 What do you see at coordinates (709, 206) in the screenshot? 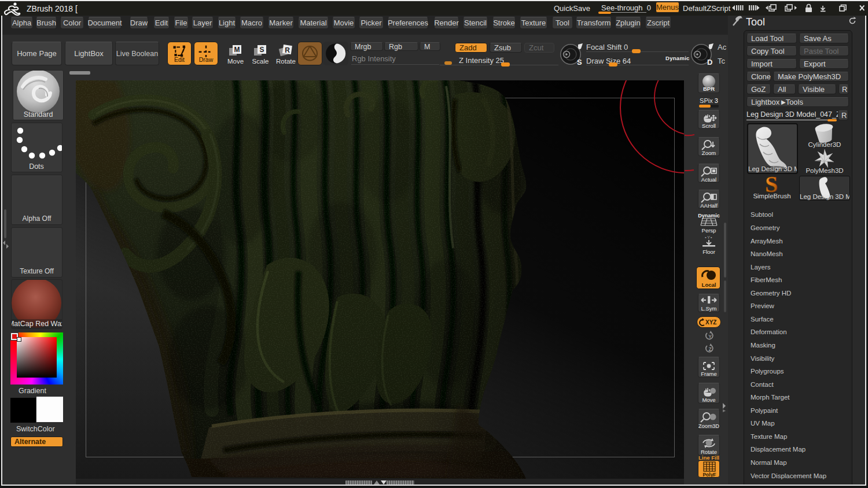
I see `svg-text: AAHalf` at bounding box center [709, 206].